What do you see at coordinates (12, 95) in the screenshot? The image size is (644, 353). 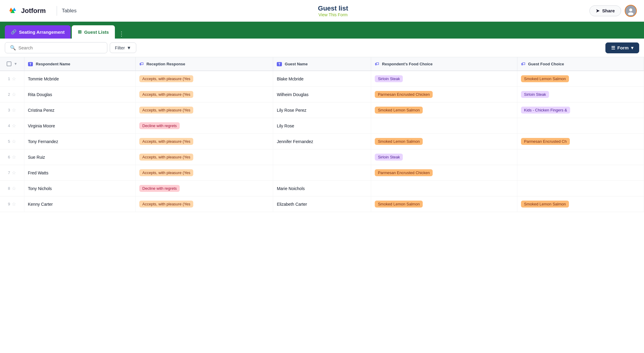 I see `row-num-cell: 2 ☆` at bounding box center [12, 95].